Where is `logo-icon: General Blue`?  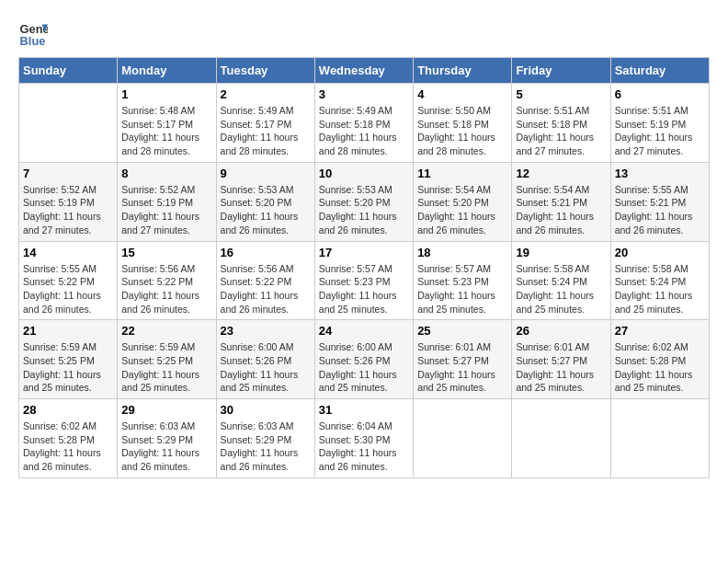
logo-icon: General Blue is located at coordinates (33, 33).